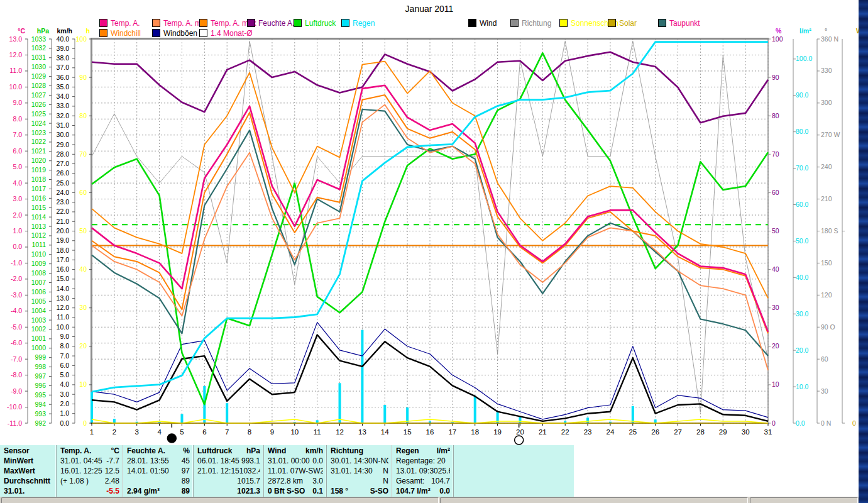 The width and height of the screenshot is (868, 503). I want to click on axis-tick-label: 1017, so click(39, 189).